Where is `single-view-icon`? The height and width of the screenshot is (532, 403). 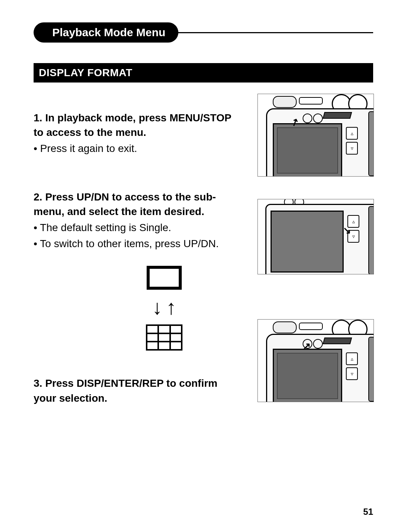
single-view-icon is located at coordinates (164, 278).